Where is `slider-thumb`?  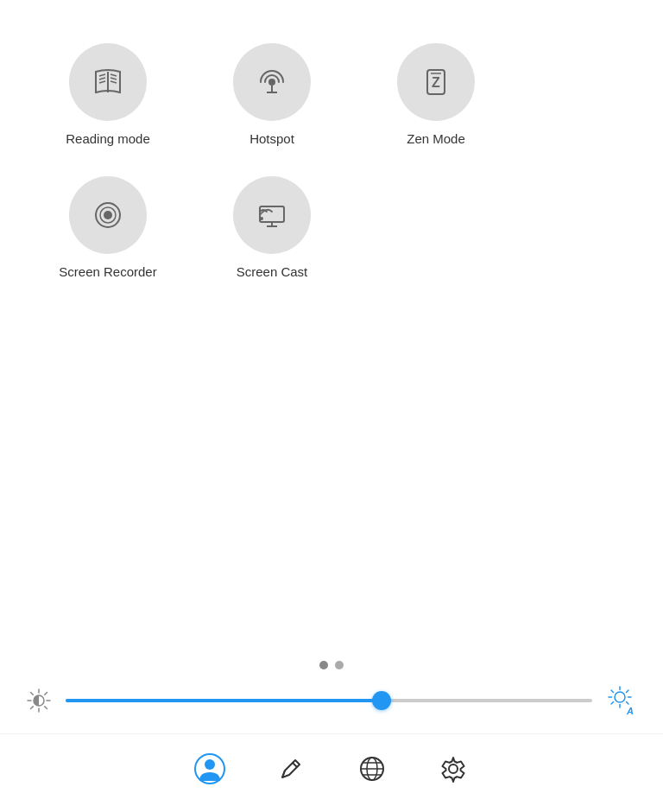 slider-thumb is located at coordinates (382, 701).